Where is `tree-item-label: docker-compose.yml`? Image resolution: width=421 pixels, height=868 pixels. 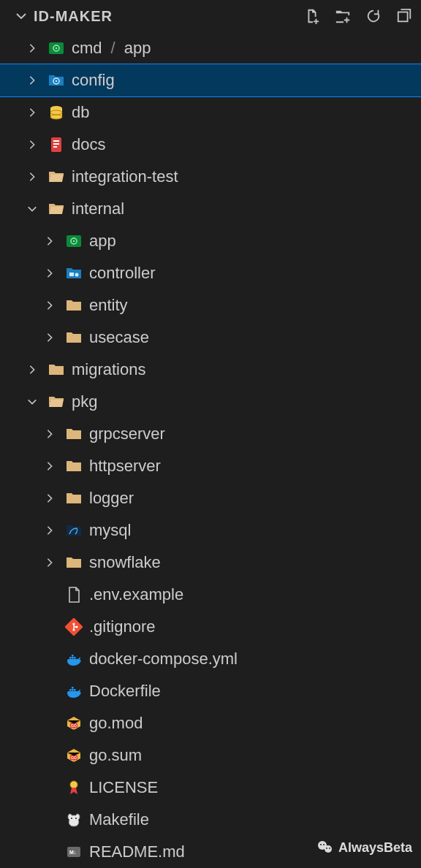 tree-item-label: docker-compose.yml is located at coordinates (164, 659).